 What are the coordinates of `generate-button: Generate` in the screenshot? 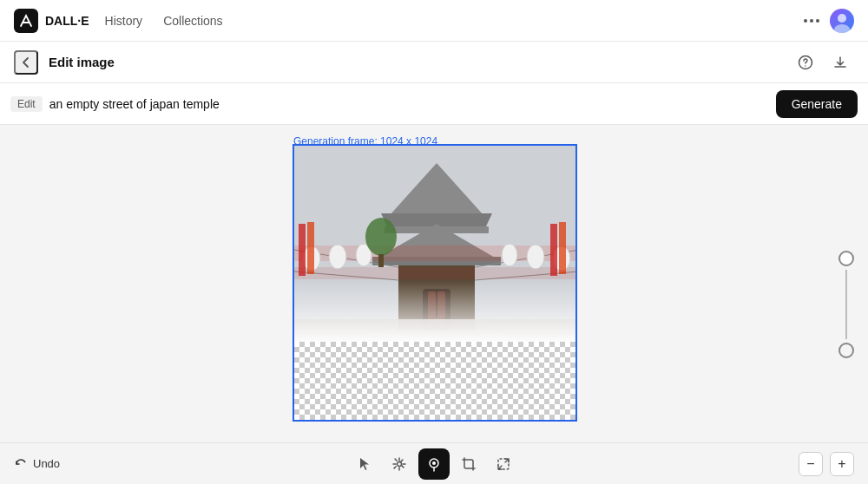 It's located at (817, 104).